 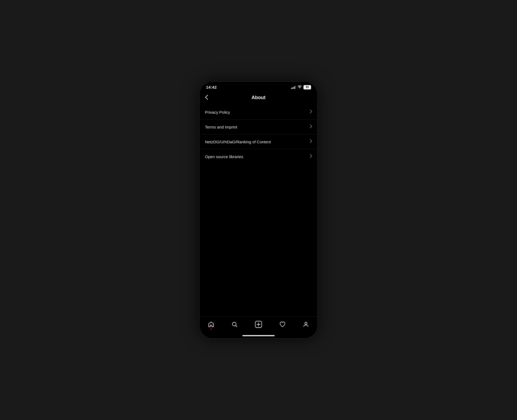 What do you see at coordinates (258, 112) in the screenshot?
I see `menu-item-privacy-policy: Privacy Policy` at bounding box center [258, 112].